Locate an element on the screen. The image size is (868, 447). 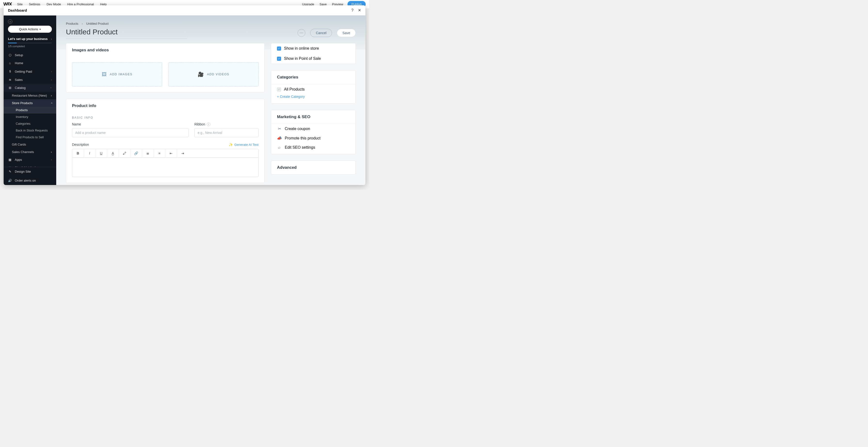
generate-ai-label: Generate AI Text is located at coordinates (246, 145).